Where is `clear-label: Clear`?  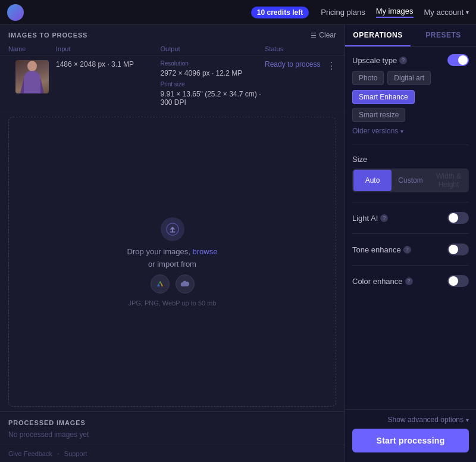 clear-label: Clear is located at coordinates (327, 35).